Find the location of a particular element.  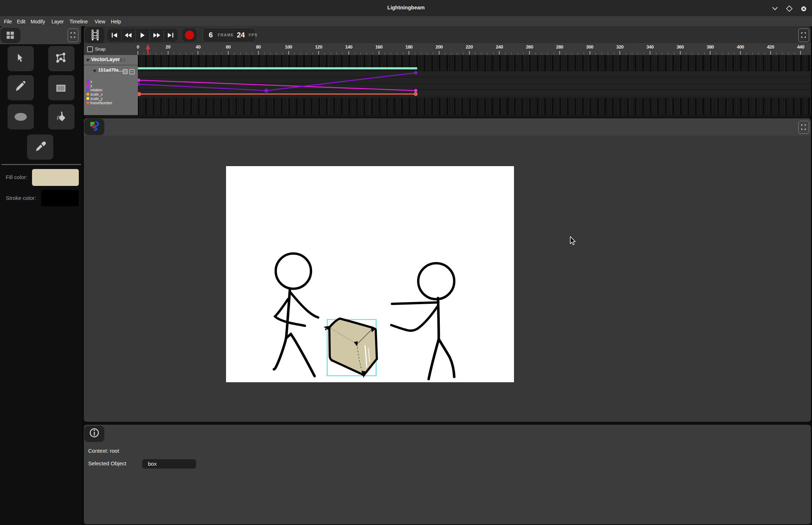

svg-text: y is located at coordinates (91, 86).